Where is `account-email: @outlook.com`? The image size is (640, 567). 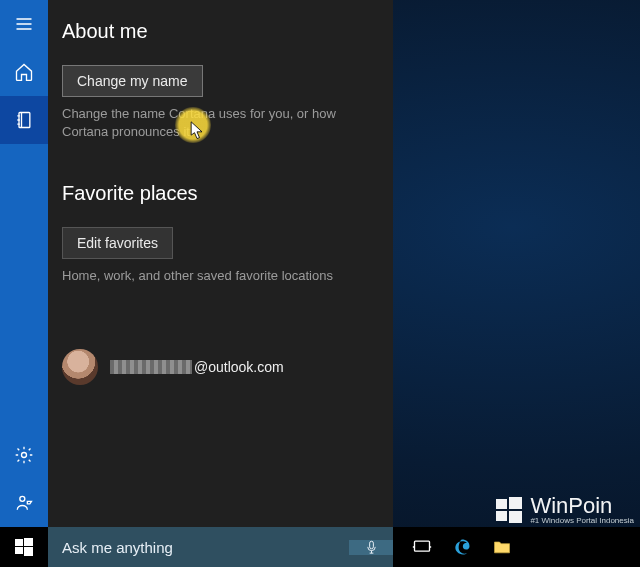
account-email: @outlook.com is located at coordinates (197, 367).